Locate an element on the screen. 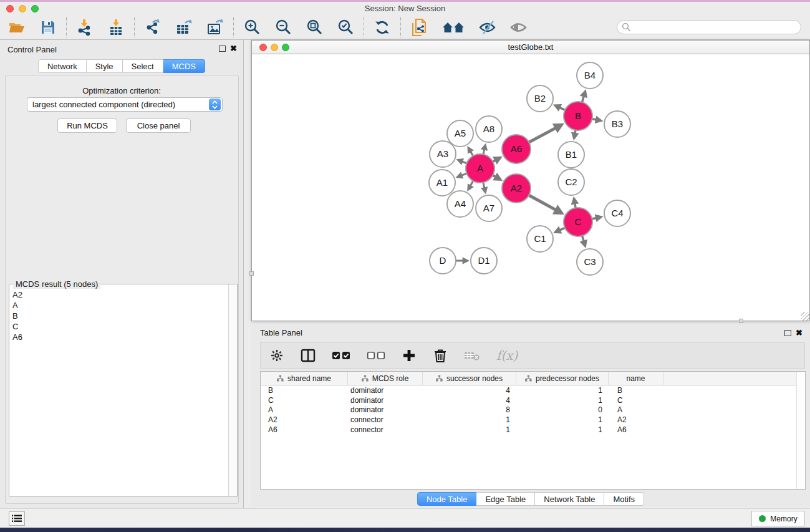 Image resolution: width=810 pixels, height=532 pixels. run-mcds-button: Run MCDS is located at coordinates (87, 126).